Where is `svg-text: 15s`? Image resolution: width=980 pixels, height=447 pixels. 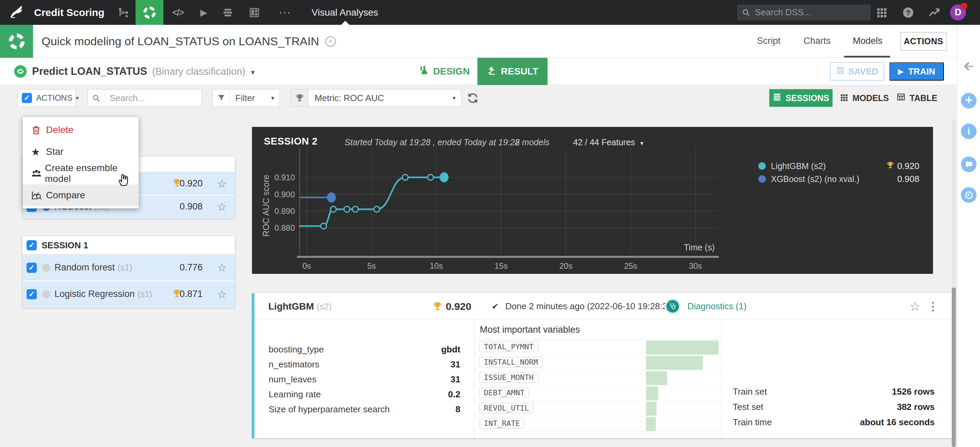
svg-text: 15s is located at coordinates (501, 266).